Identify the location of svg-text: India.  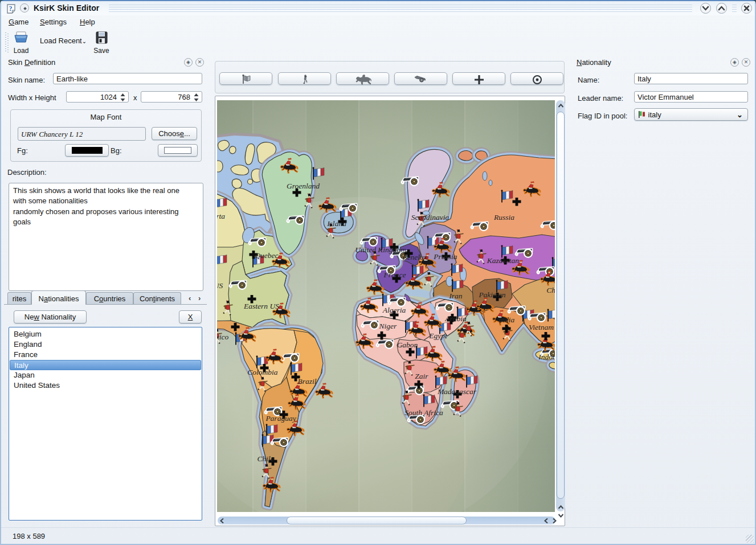
(506, 320).